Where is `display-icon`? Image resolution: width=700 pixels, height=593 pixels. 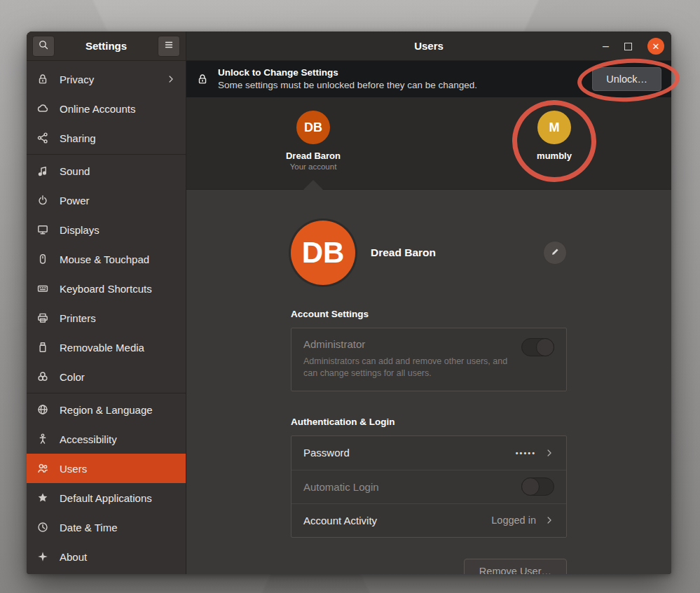 display-icon is located at coordinates (43, 230).